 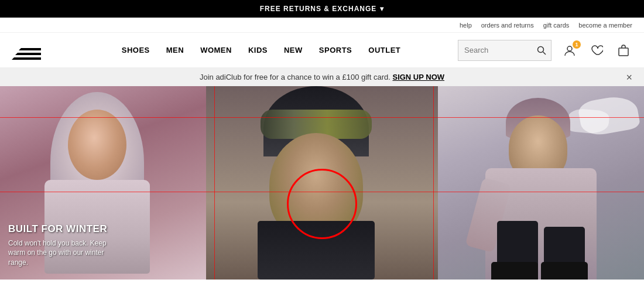 I want to click on nav-sports: SPORTS, so click(x=335, y=50).